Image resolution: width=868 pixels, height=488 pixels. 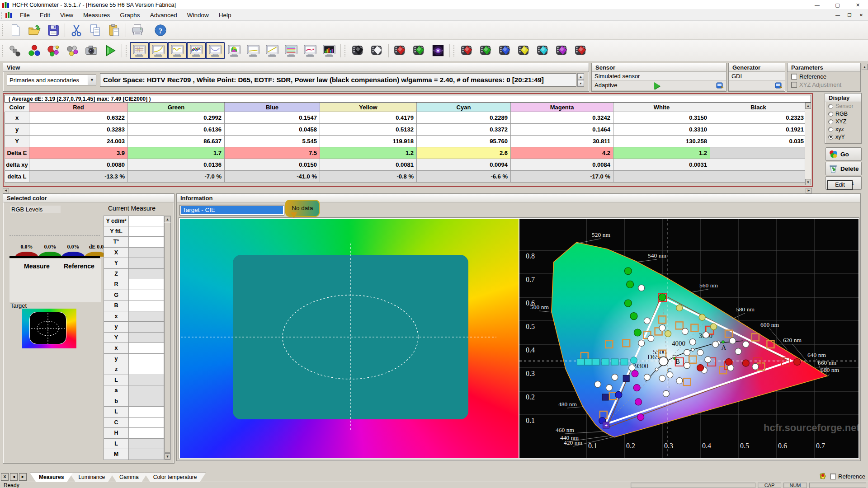 I want to click on measure-cell: 0.0084, so click(x=562, y=165).